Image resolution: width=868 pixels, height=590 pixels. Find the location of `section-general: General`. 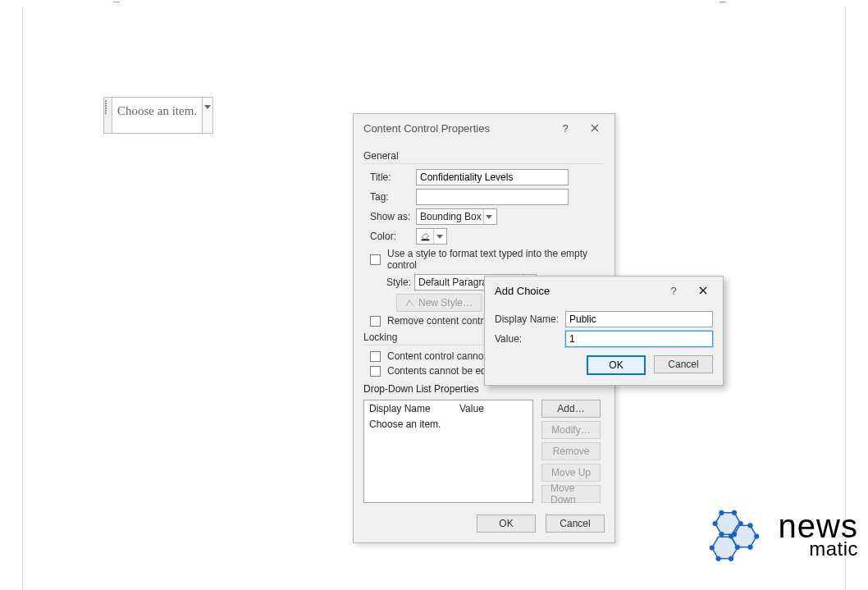

section-general: General is located at coordinates (484, 158).